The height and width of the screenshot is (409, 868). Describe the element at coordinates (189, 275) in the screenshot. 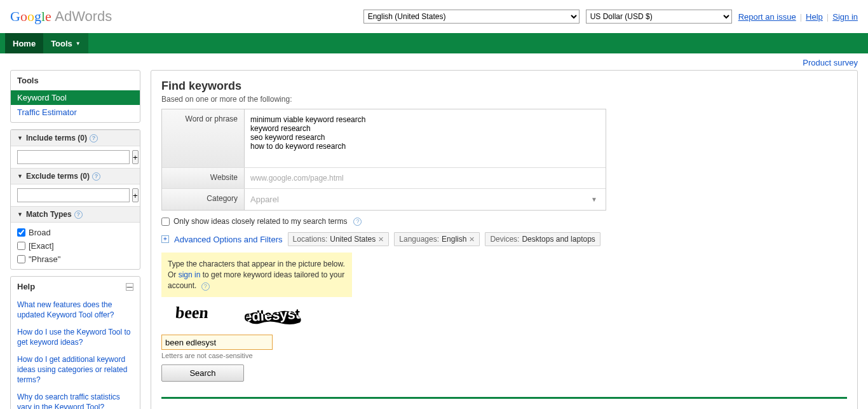

I see `captcha-sign-in-link: sign in` at that location.